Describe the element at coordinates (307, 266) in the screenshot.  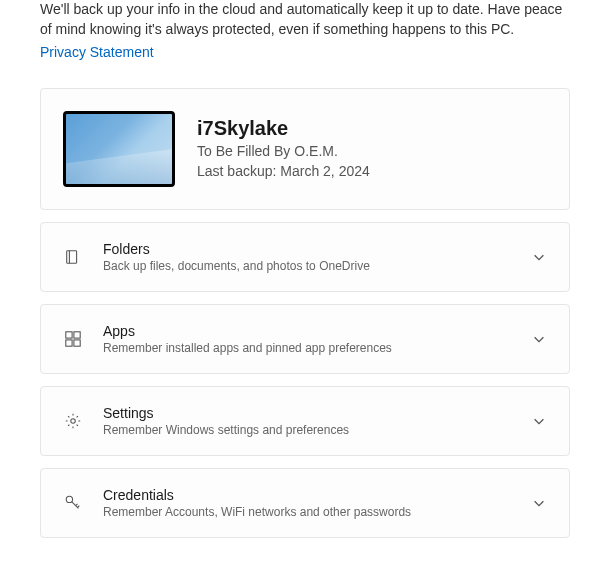
I see `folders-desc: Back up files, documents, and photos to …` at that location.